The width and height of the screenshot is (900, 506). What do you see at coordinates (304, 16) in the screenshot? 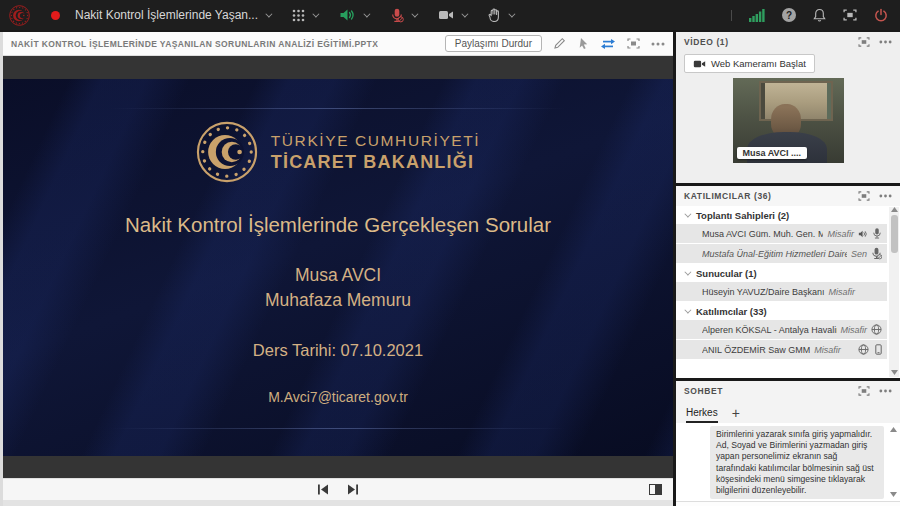
I see `pods-menu-button` at bounding box center [304, 16].